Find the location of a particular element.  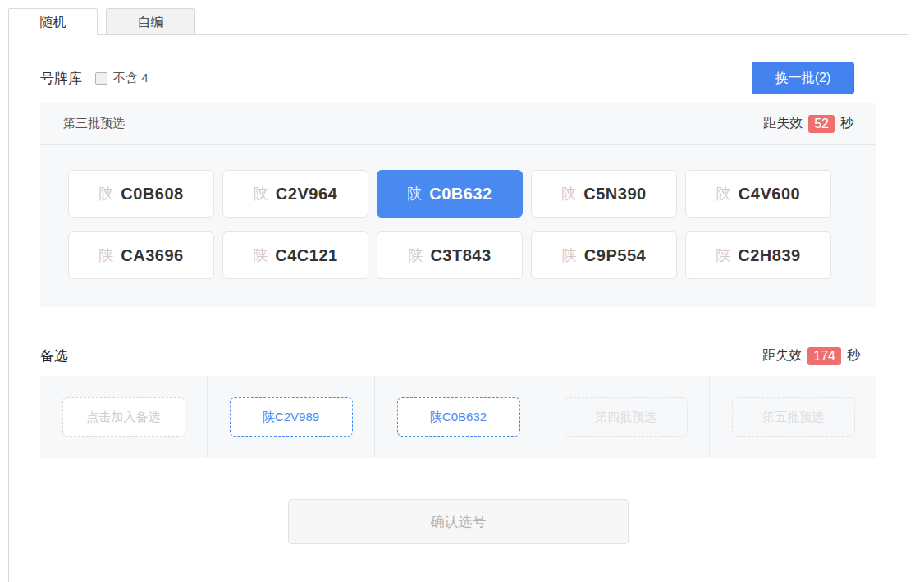

plate-option: 陕 C9P554 is located at coordinates (604, 255).